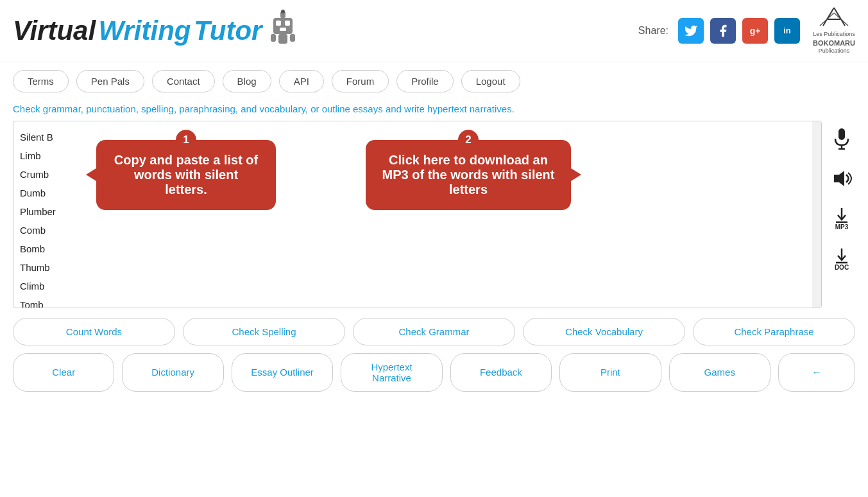  What do you see at coordinates (183, 81) in the screenshot?
I see `nav-item-contact: Contact` at bounding box center [183, 81].